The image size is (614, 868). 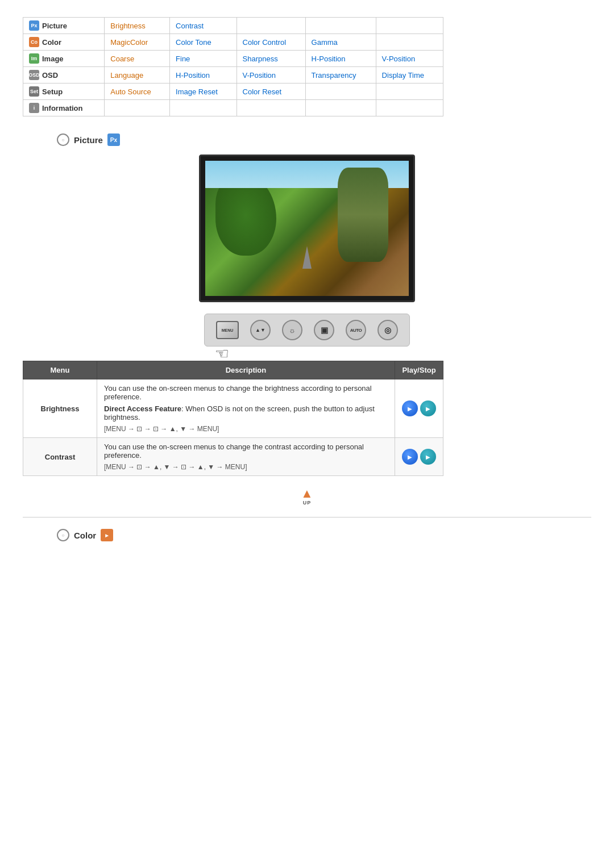 I want to click on pagoda-icon, so click(x=307, y=257).